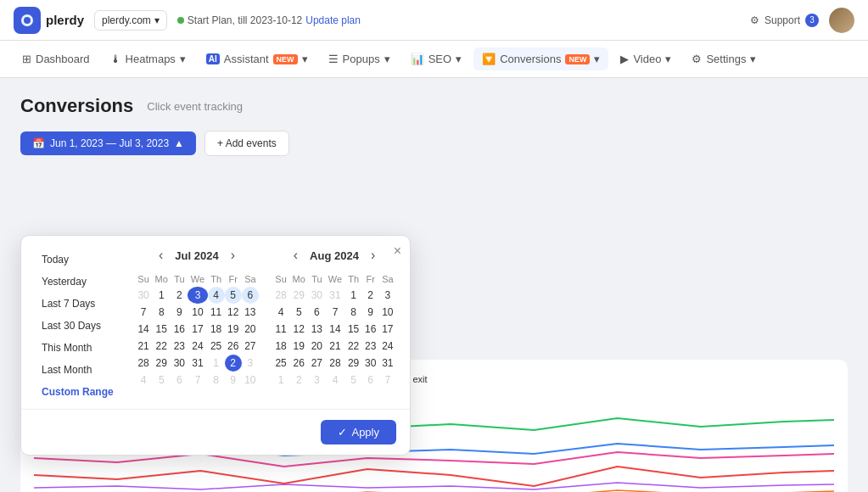 This screenshot has height=492, width=868. What do you see at coordinates (148, 59) in the screenshot?
I see `nav-item-heatmaps: 🌡 Heatmaps ▾` at bounding box center [148, 59].